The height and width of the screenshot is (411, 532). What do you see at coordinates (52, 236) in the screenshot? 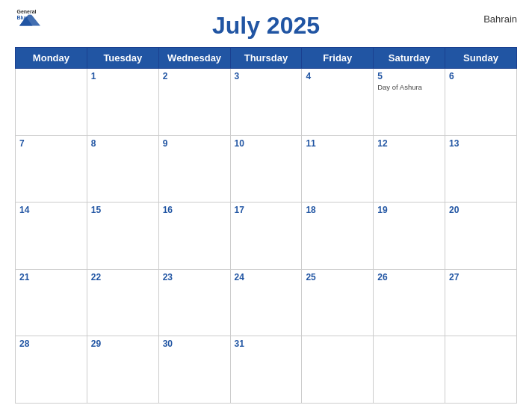
I see `calendar-day-cell: 14` at bounding box center [52, 236].